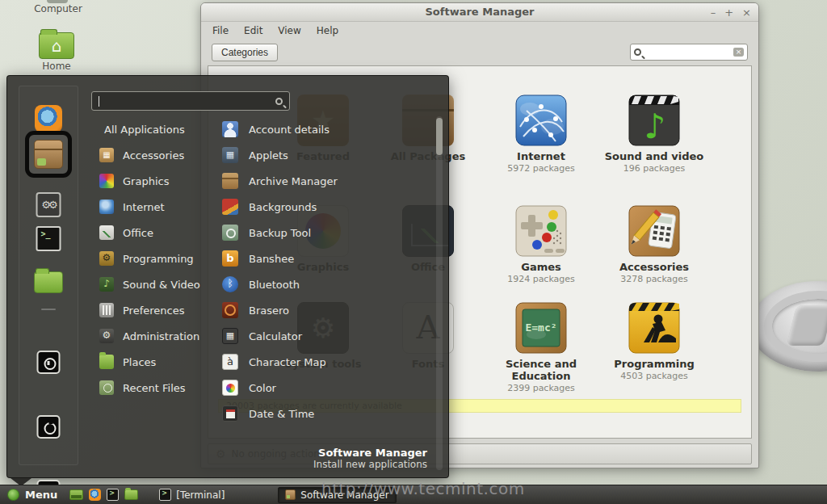  What do you see at coordinates (654, 328) in the screenshot?
I see `programming-category-icon` at bounding box center [654, 328].